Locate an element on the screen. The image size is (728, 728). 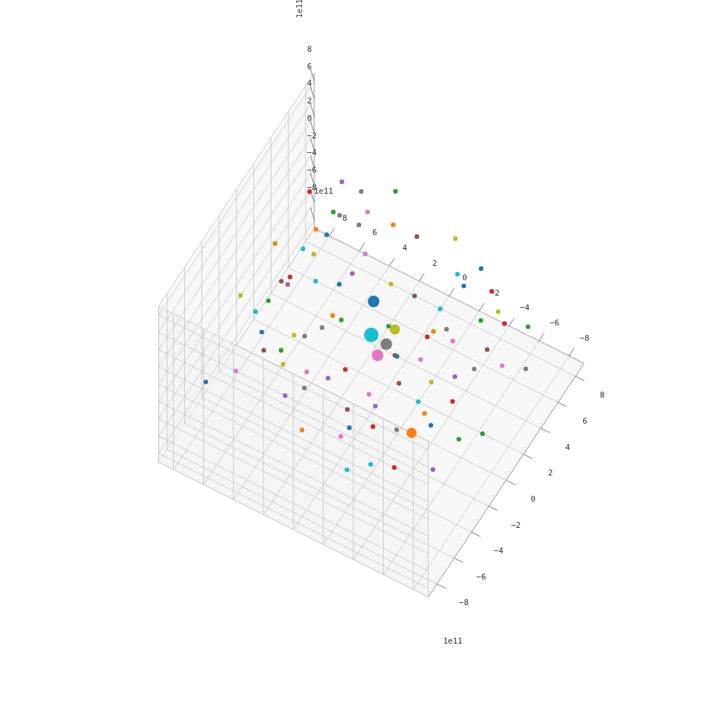
svg-text: 1e11 is located at coordinates (300, 9).